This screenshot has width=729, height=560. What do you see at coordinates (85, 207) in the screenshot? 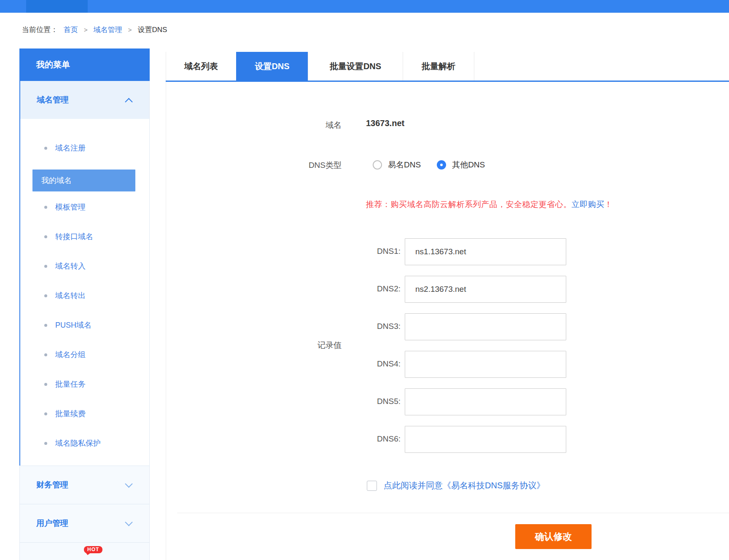
I see `sidebar-item-template-management: 模板管理` at bounding box center [85, 207].